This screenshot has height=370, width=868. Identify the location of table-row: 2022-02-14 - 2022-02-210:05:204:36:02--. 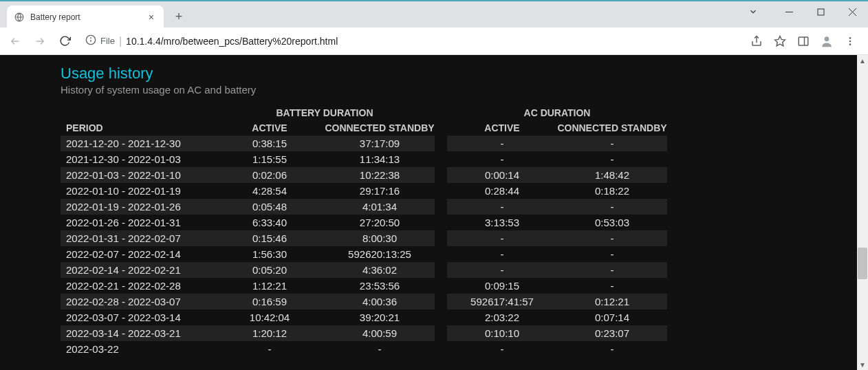
(364, 270).